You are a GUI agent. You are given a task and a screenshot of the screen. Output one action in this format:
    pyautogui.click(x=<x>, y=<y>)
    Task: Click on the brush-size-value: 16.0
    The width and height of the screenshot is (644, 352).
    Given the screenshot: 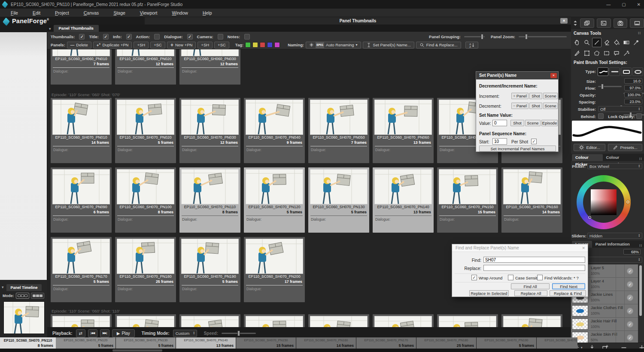 What is the action you would take?
    pyautogui.click(x=633, y=81)
    